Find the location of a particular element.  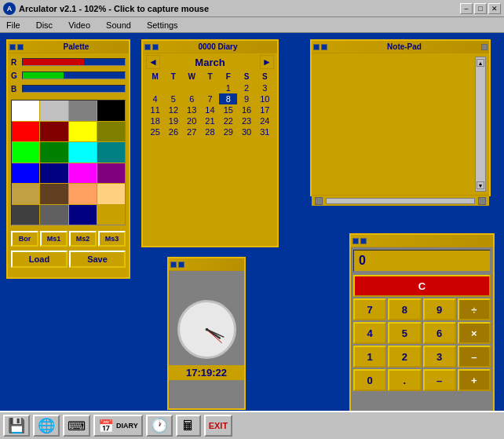

calc-btn-4: 4 is located at coordinates (370, 333).